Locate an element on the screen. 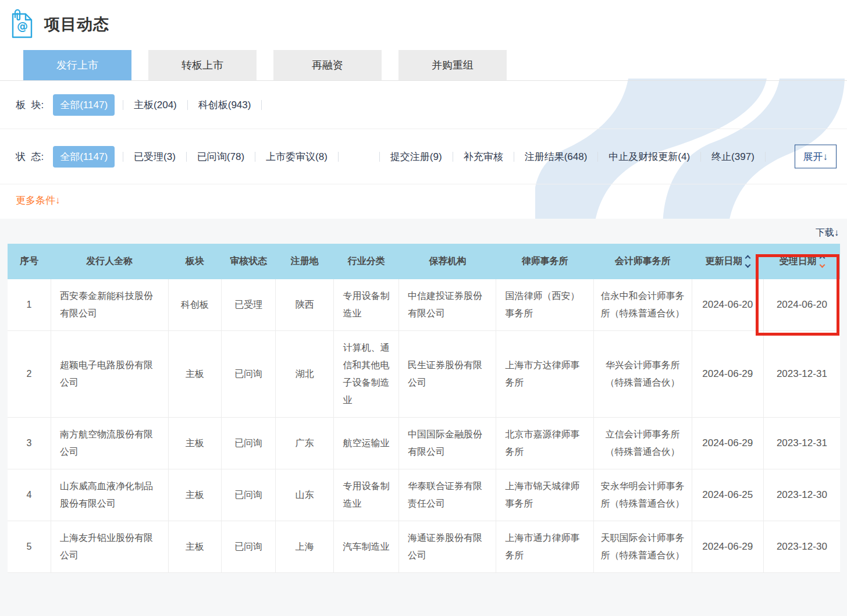  table-cell: 2 is located at coordinates (29, 375).